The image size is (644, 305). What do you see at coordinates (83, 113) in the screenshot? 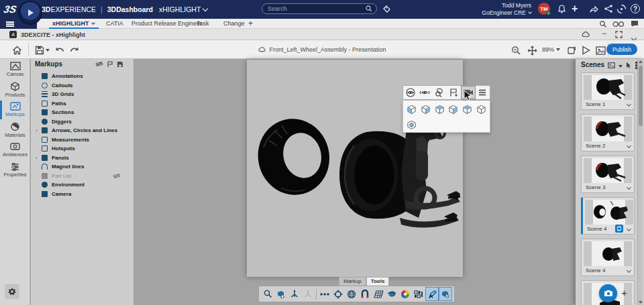
I see `markup-item-sections: Sections` at bounding box center [83, 113].